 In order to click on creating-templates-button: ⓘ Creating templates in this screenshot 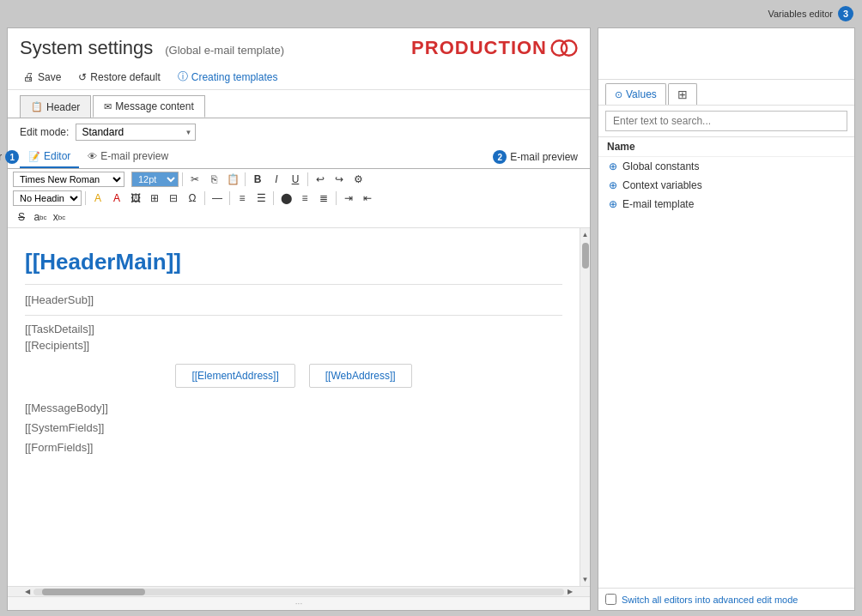, I will do `click(228, 77)`.